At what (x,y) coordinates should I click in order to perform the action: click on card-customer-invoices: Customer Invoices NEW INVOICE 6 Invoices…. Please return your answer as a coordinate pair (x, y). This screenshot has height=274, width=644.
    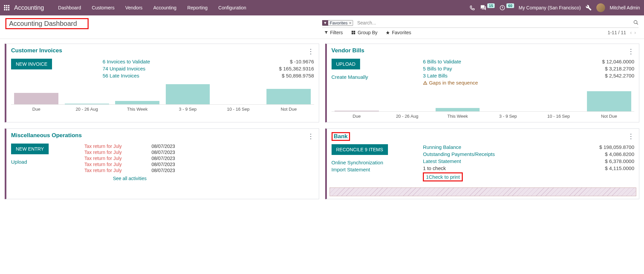
    Looking at the image, I should click on (162, 83).